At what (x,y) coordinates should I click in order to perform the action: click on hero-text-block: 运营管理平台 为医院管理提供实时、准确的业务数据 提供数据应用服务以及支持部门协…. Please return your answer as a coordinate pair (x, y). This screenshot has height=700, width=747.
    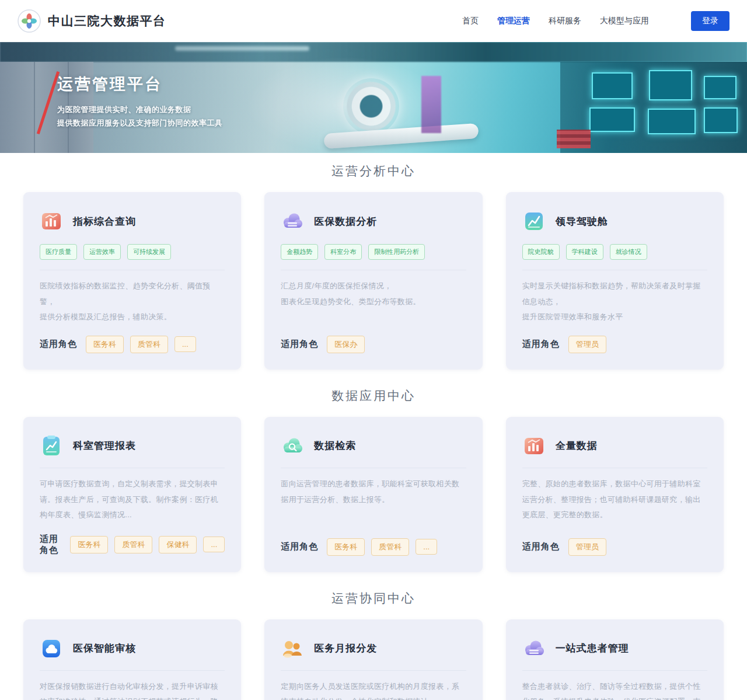
    Looking at the image, I should click on (140, 102).